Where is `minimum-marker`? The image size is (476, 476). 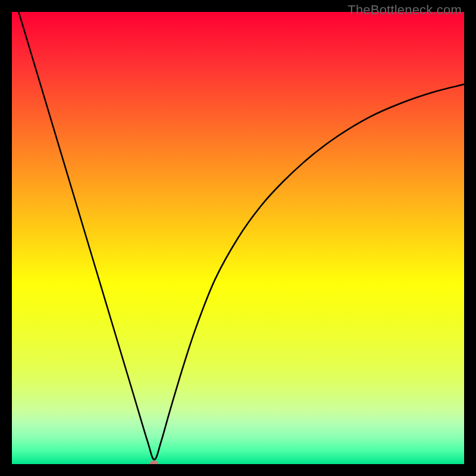 minimum-marker is located at coordinates (154, 462).